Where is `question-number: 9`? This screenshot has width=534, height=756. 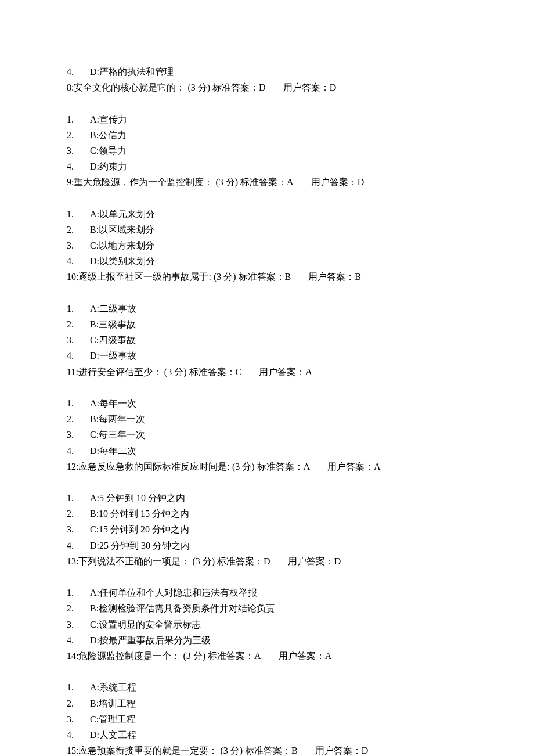
question-number: 9 is located at coordinates (69, 182).